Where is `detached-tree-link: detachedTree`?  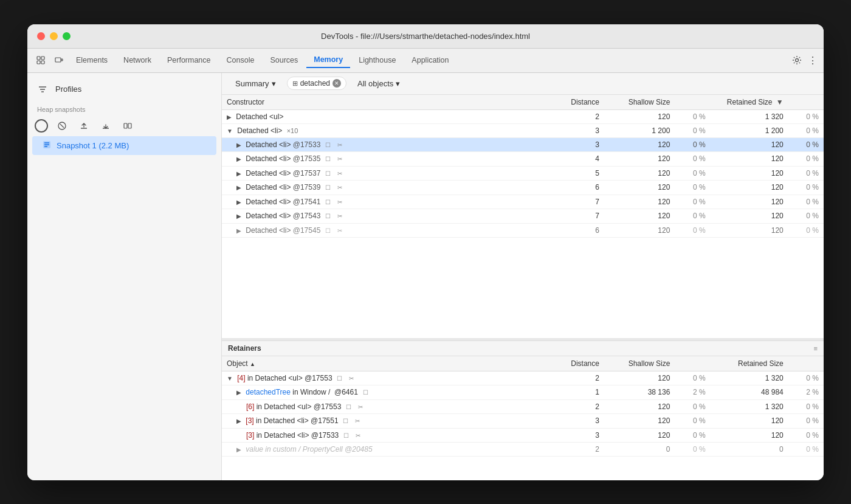 detached-tree-link: detachedTree is located at coordinates (268, 392).